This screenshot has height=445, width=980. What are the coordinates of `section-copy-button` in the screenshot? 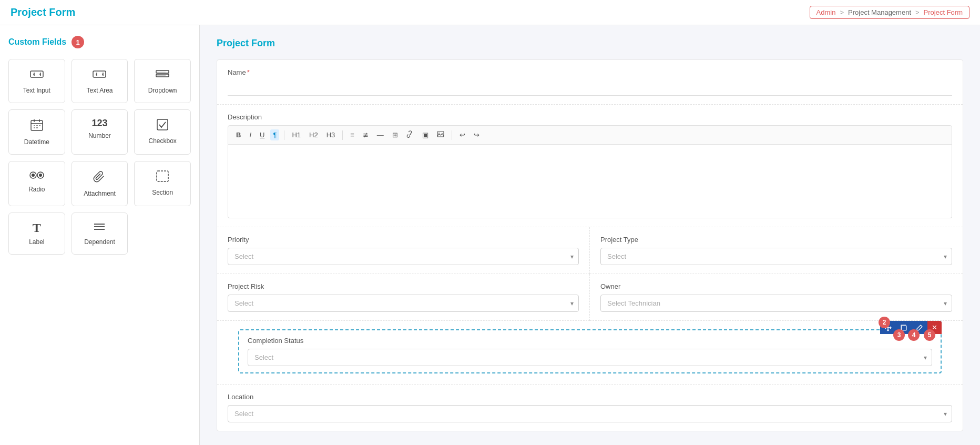 It's located at (904, 327).